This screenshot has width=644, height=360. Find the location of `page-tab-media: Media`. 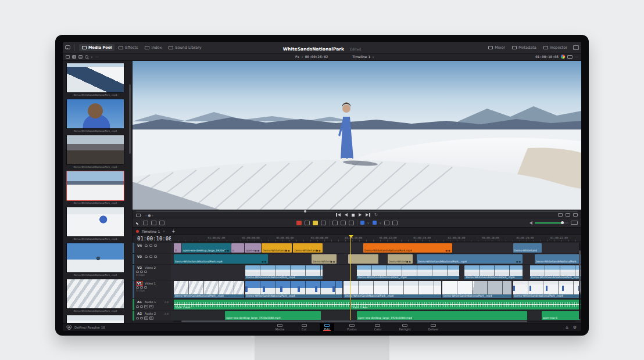

page-tab-media: Media is located at coordinates (280, 327).